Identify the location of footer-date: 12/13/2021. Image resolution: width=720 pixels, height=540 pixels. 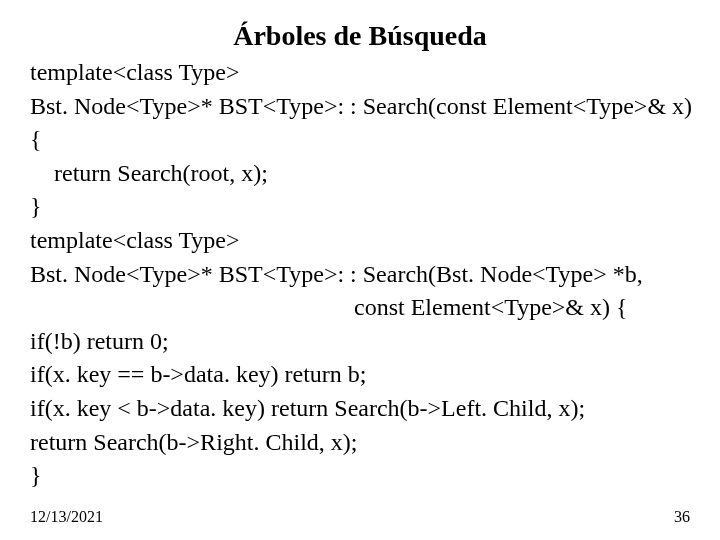
(66, 517).